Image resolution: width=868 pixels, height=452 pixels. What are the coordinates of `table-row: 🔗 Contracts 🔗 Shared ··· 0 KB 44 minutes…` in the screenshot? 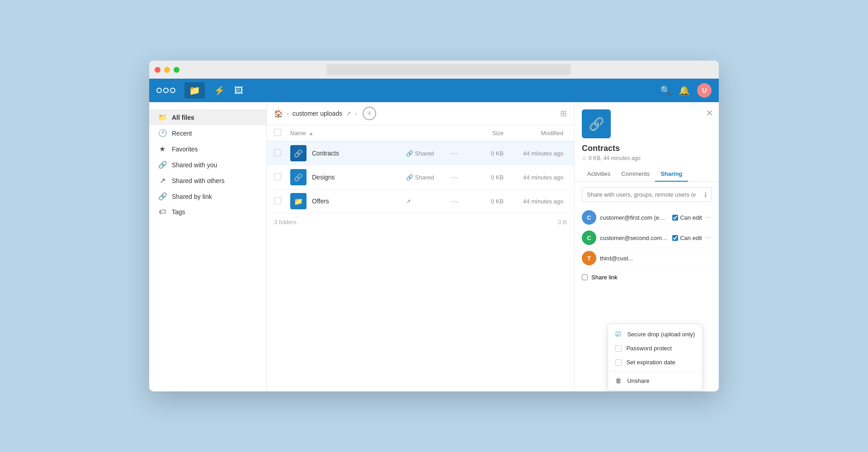 It's located at (420, 154).